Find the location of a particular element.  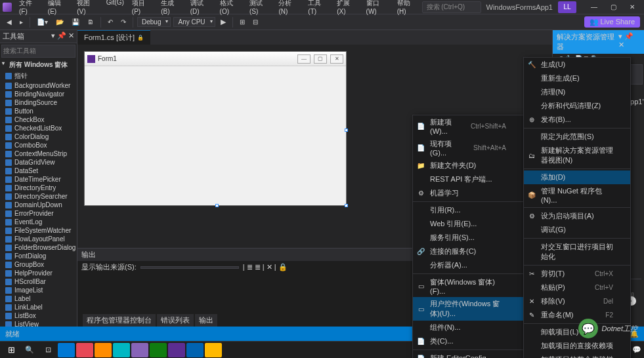

menu-item: REST API 客户端... is located at coordinates (468, 180).